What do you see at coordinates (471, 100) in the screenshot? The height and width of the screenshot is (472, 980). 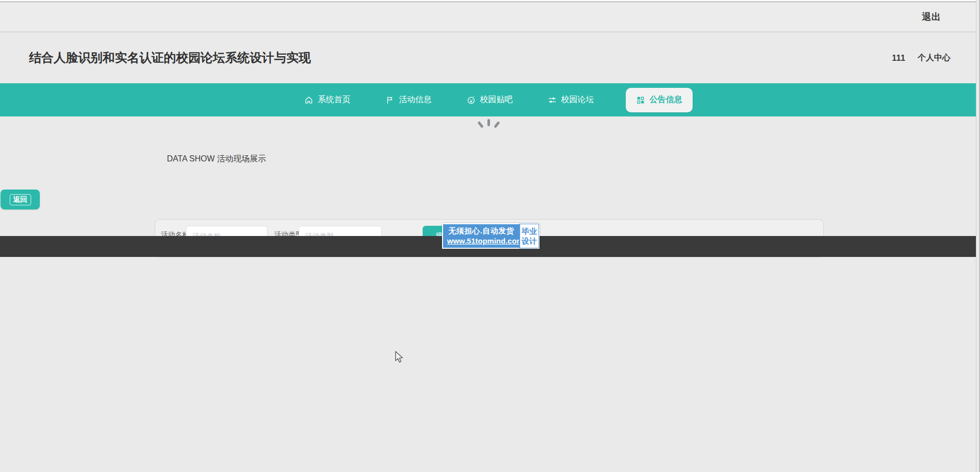 I see `face-icon` at bounding box center [471, 100].